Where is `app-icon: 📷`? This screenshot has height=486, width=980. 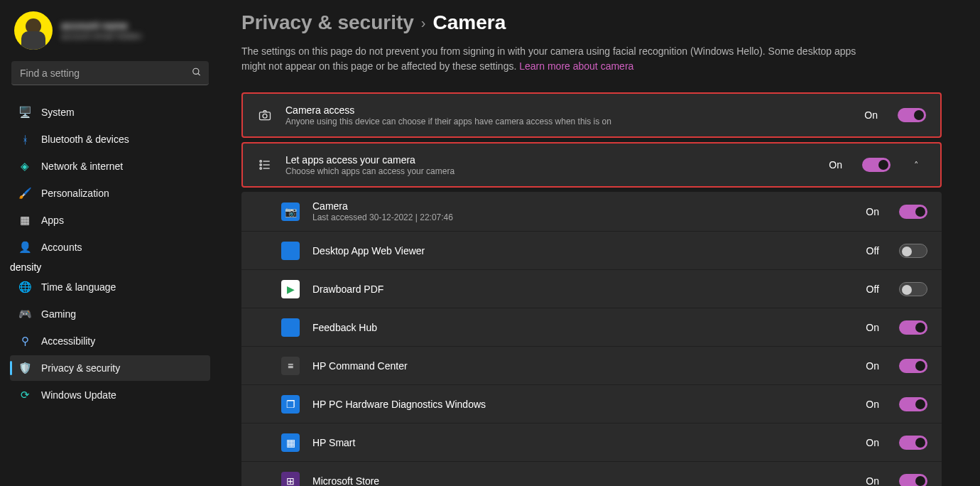 app-icon: 📷 is located at coordinates (290, 212).